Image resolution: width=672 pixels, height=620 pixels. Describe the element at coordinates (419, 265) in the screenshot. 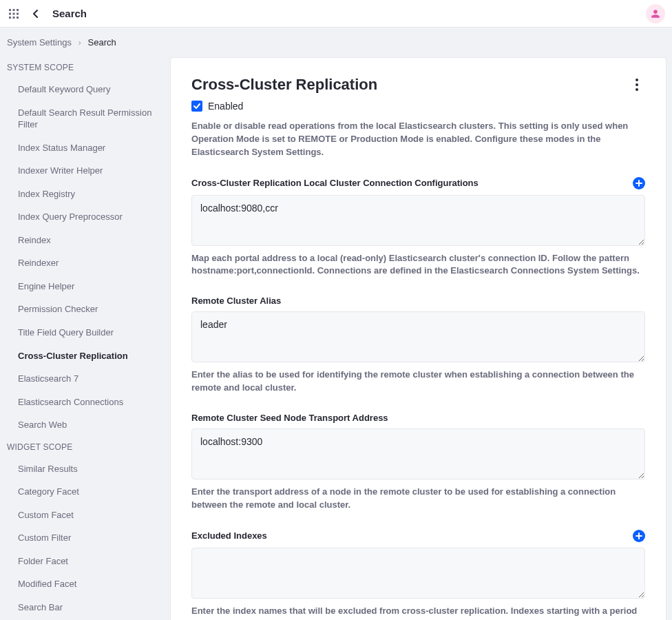

I see `field-help: Map each portal address to a local (read…` at that location.